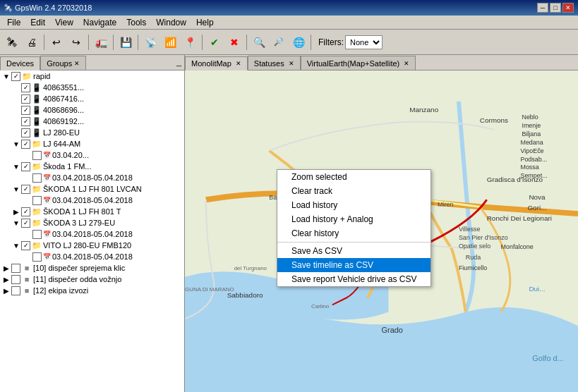 The height and width of the screenshot is (392, 578). I want to click on tree-row-vito-date: 📅 03.04.2018-05.04.2018, so click(92, 257).